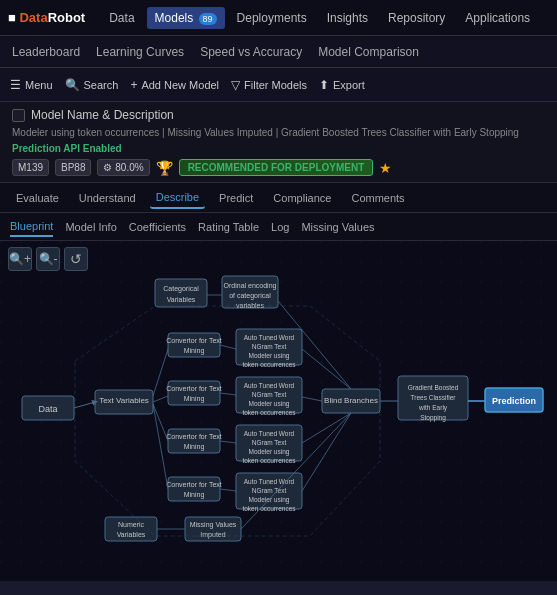 The height and width of the screenshot is (595, 557). What do you see at coordinates (178, 198) in the screenshot?
I see `tab-describe: Describe` at bounding box center [178, 198].